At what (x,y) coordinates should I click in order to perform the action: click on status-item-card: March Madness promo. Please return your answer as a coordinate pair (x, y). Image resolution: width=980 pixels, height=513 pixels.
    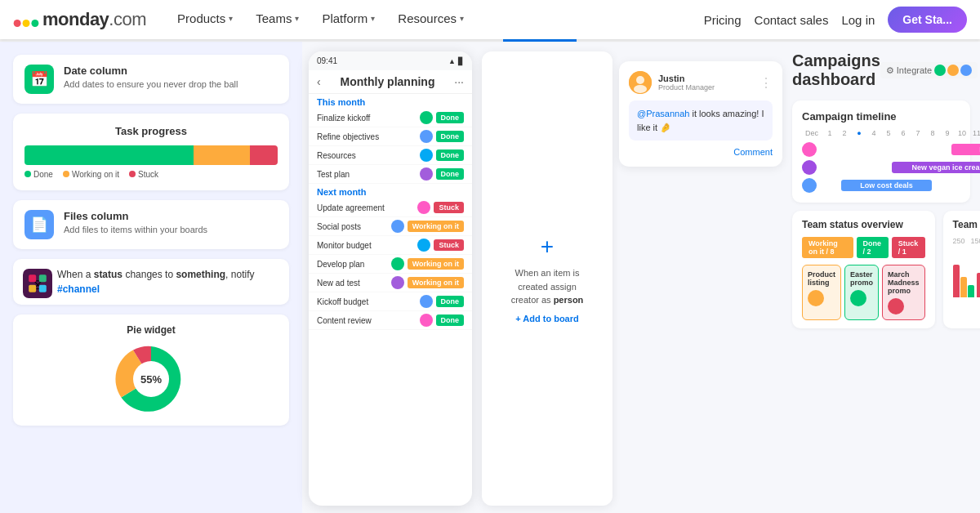
    Looking at the image, I should click on (903, 292).